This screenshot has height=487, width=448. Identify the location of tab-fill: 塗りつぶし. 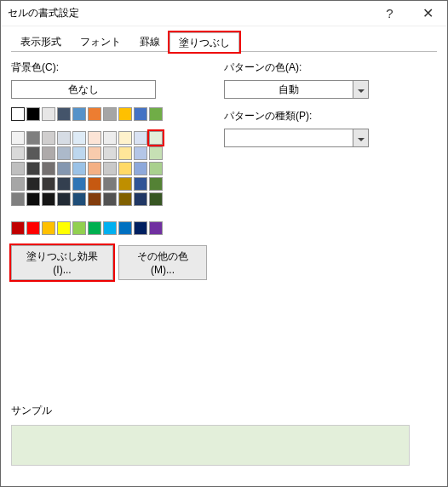
(204, 43).